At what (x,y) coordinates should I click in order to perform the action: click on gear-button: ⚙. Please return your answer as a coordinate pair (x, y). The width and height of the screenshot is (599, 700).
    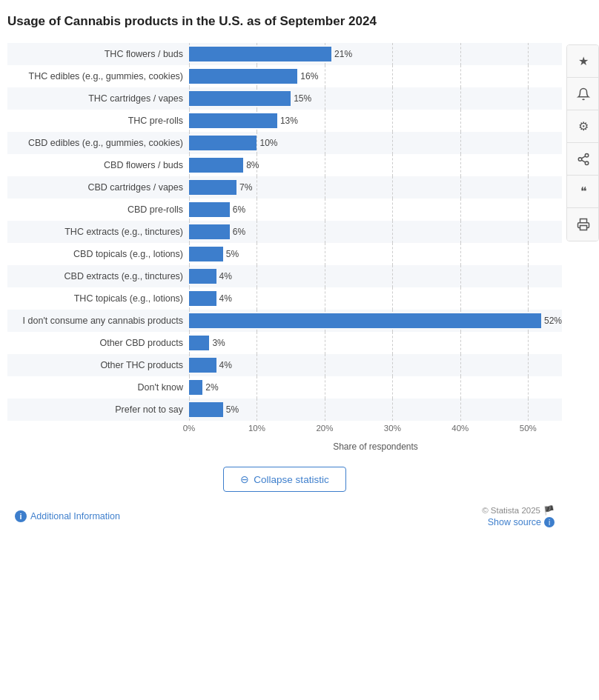
    Looking at the image, I should click on (583, 127).